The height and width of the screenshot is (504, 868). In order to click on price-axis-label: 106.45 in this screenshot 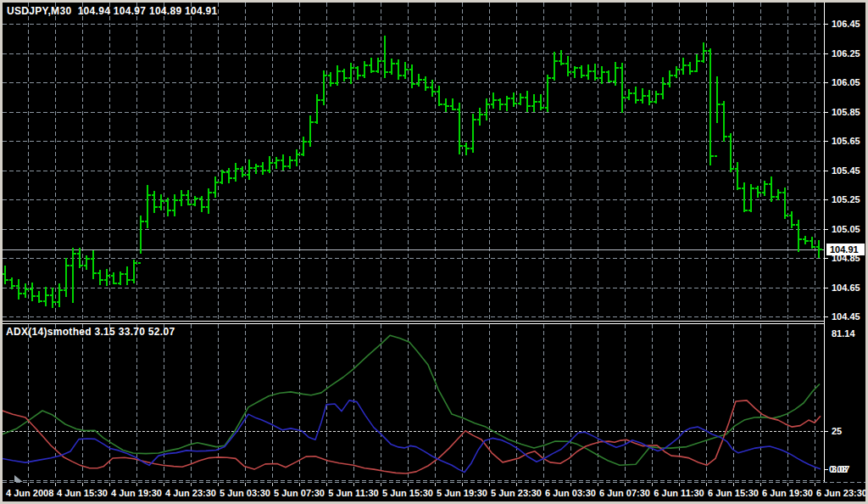, I will do `click(846, 24)`.